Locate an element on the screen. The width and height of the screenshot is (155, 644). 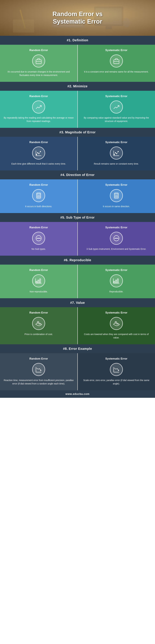
col-label-left-value: Random Error is located at coordinates (39, 312).